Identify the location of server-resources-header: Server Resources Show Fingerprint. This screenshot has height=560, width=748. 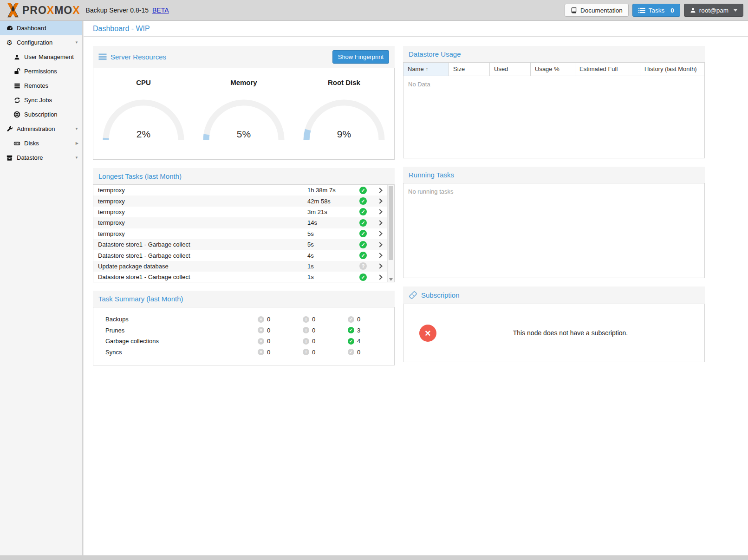
(244, 57).